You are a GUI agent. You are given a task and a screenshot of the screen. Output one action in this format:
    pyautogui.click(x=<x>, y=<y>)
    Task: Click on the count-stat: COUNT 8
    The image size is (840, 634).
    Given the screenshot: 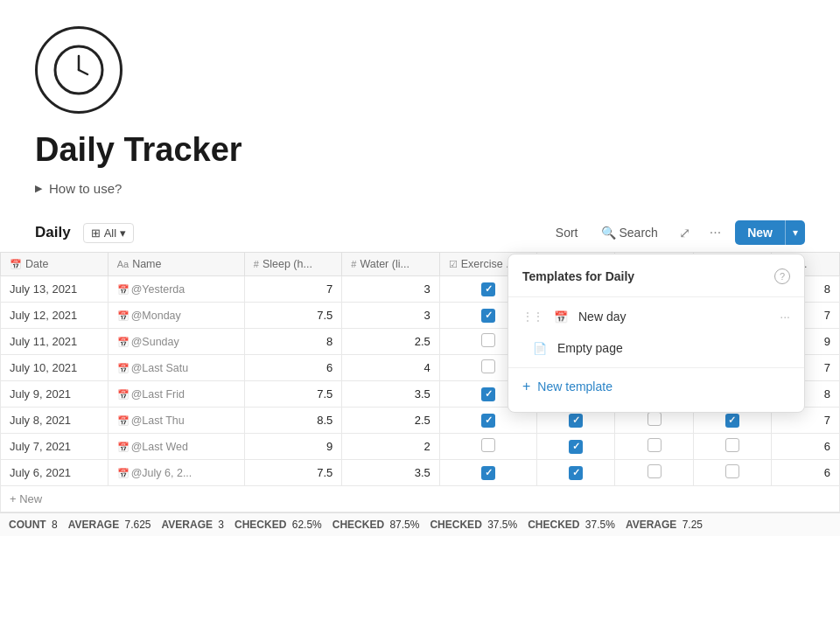 What is the action you would take?
    pyautogui.click(x=38, y=525)
    